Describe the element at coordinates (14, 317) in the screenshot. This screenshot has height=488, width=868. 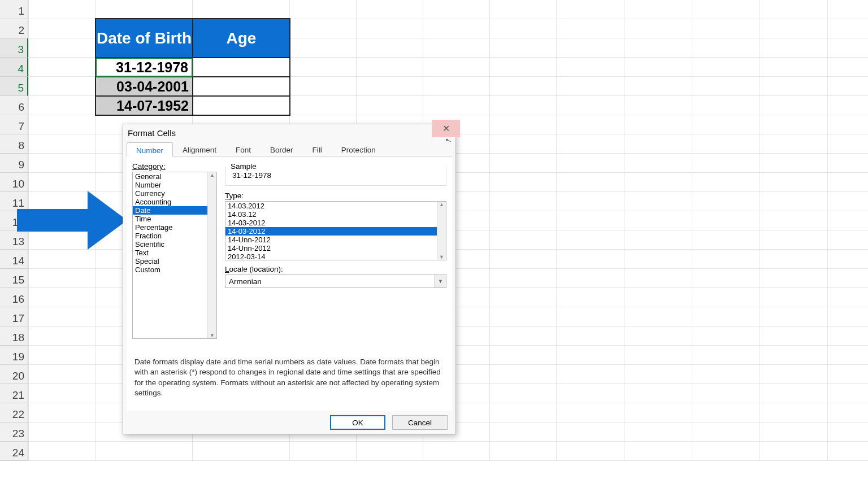
I see `row-header: 17` at that location.